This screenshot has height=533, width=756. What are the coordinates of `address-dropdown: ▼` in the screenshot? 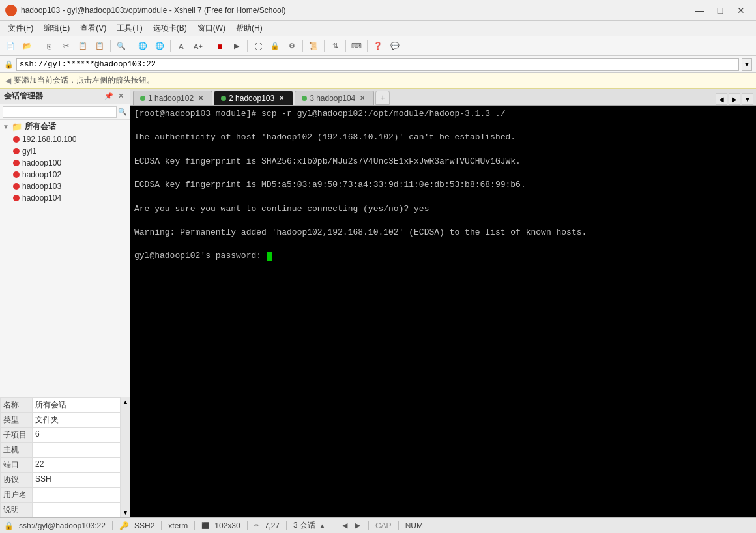 It's located at (747, 65).